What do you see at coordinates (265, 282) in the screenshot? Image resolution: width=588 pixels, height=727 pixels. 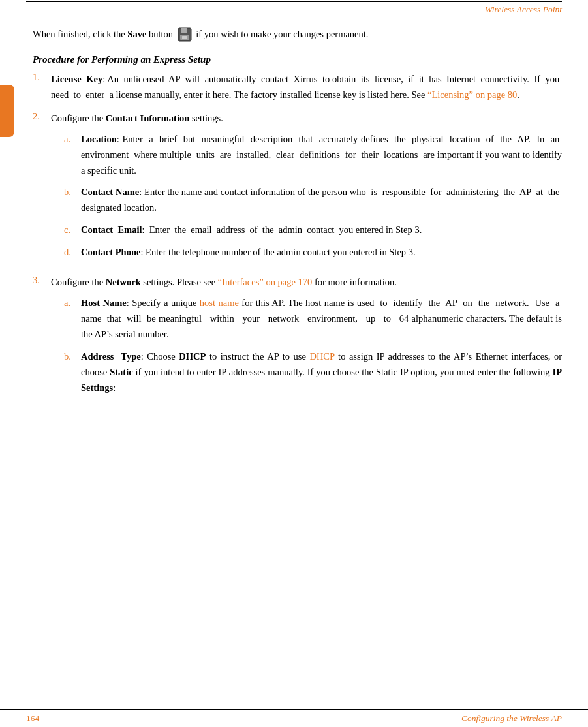 I see `interfaces-link: “Interfaces” on page 170` at bounding box center [265, 282].